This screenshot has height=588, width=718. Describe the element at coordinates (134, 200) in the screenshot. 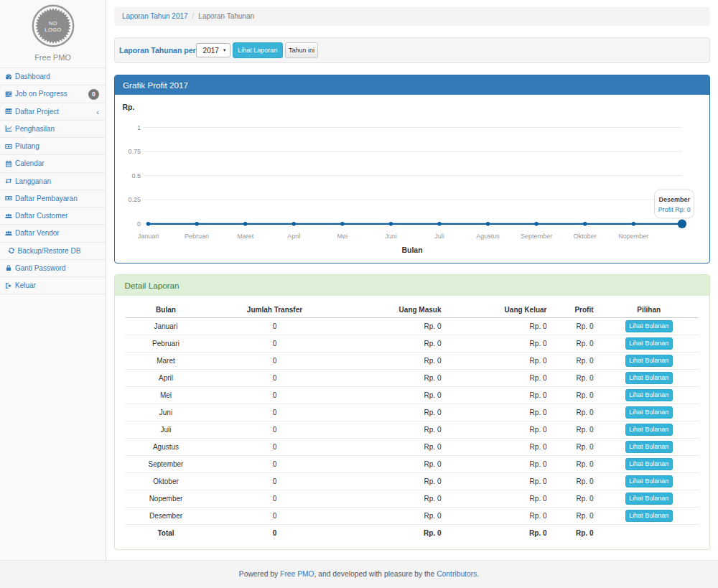

I see `svg-text: 0.25` at that location.